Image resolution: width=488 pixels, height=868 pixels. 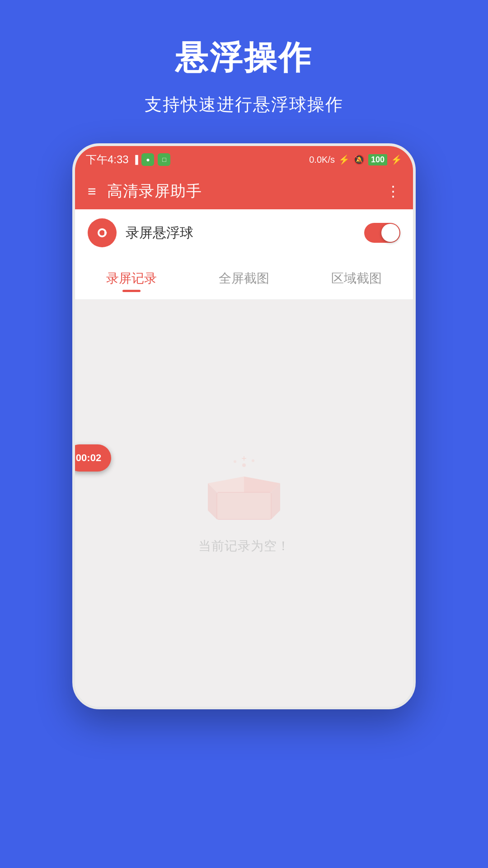 What do you see at coordinates (244, 280) in the screenshot?
I see `tab-bar: 录屏记录 全屏截图 区域截图` at bounding box center [244, 280].